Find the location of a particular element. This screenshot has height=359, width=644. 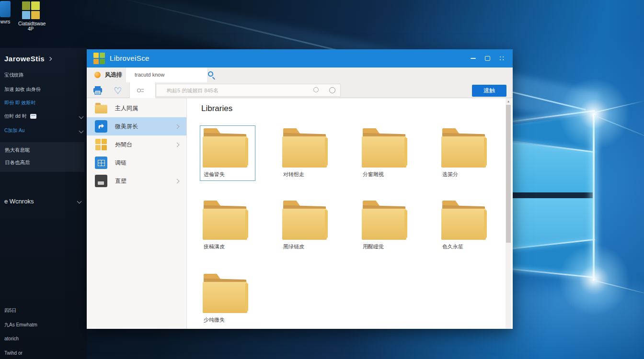

desktop-icon-label: wvrs is located at coordinates (7, 22).